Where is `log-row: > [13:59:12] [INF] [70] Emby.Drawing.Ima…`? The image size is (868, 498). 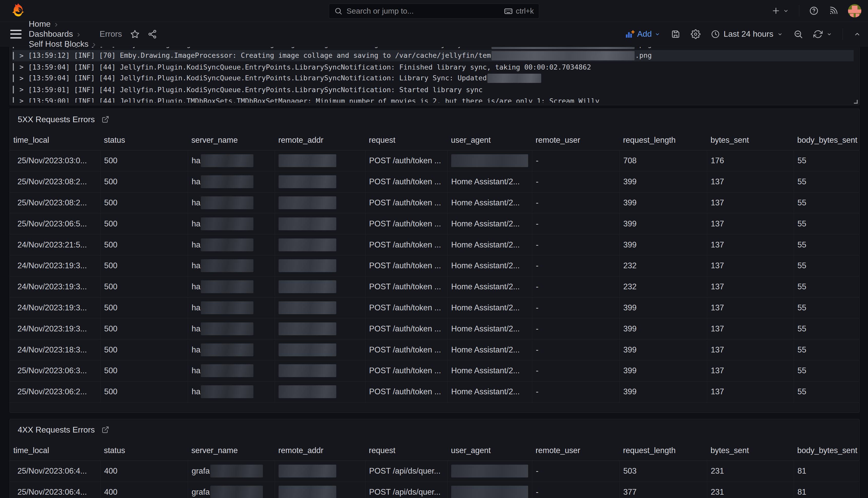
log-row: > [13:59:12] [INF] [70] Emby.Drawing.Ima… is located at coordinates (433, 55).